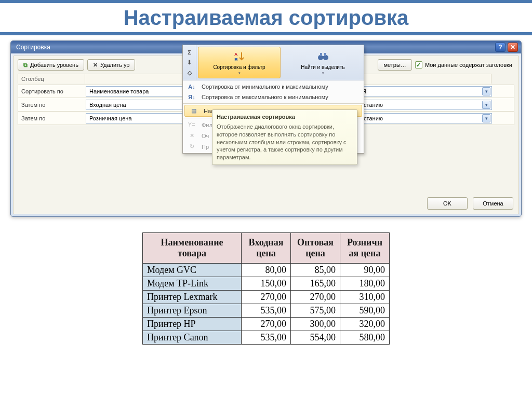 This screenshot has height=398, width=532. What do you see at coordinates (239, 62) in the screenshot?
I see `sort-filter-ribbon-button: АЯ Сортировка и фильтр ▾` at bounding box center [239, 62].